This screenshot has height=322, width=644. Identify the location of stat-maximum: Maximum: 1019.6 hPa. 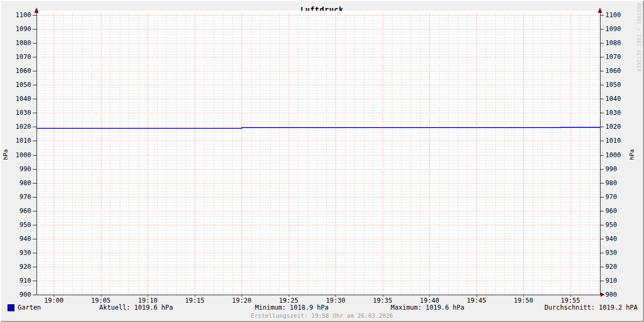
(427, 308).